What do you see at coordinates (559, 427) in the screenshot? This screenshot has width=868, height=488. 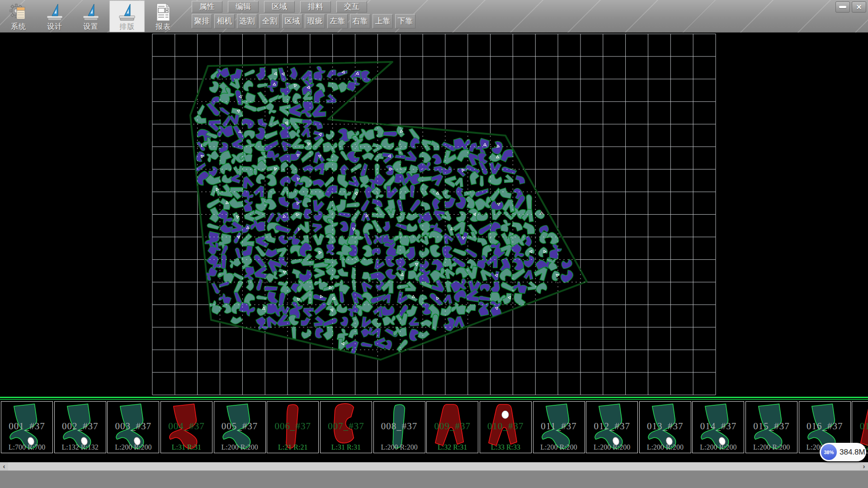 I see `piece-name: 011_#37` at bounding box center [559, 427].